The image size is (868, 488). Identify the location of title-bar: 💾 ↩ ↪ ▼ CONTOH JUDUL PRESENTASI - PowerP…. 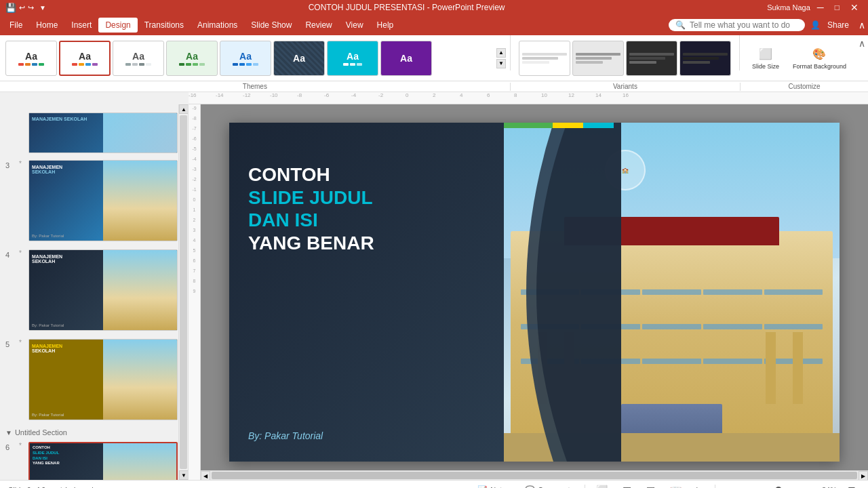
(434, 7).